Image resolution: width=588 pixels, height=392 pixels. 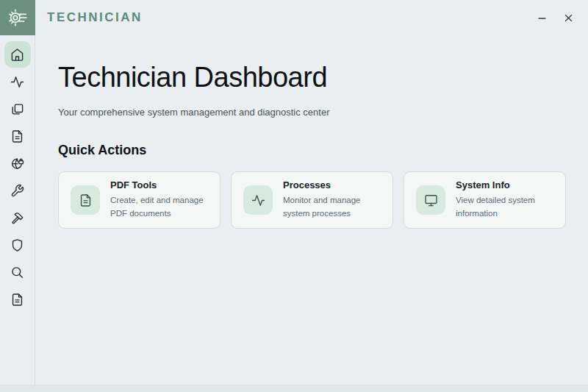 I want to click on card-description: View detailed system information, so click(x=506, y=207).